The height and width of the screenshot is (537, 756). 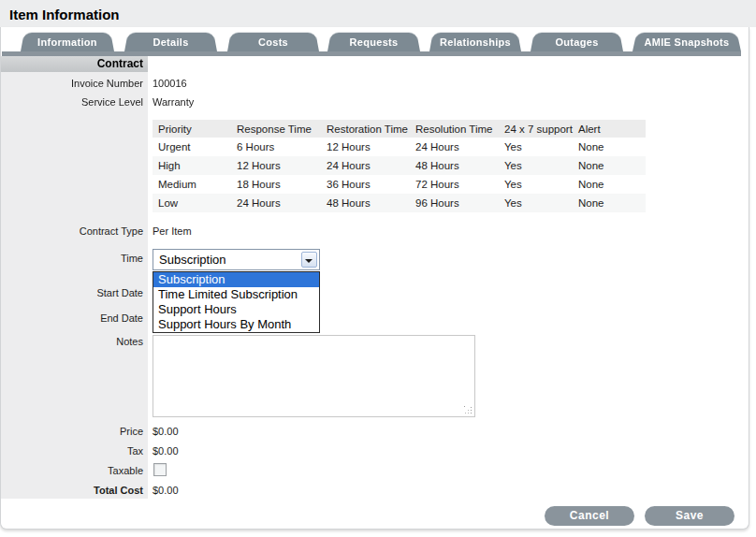 What do you see at coordinates (399, 147) in the screenshot?
I see `sla-row-urgent: Urgent 6 Hours 12 Hours 24 Hours Yes Non…` at bounding box center [399, 147].